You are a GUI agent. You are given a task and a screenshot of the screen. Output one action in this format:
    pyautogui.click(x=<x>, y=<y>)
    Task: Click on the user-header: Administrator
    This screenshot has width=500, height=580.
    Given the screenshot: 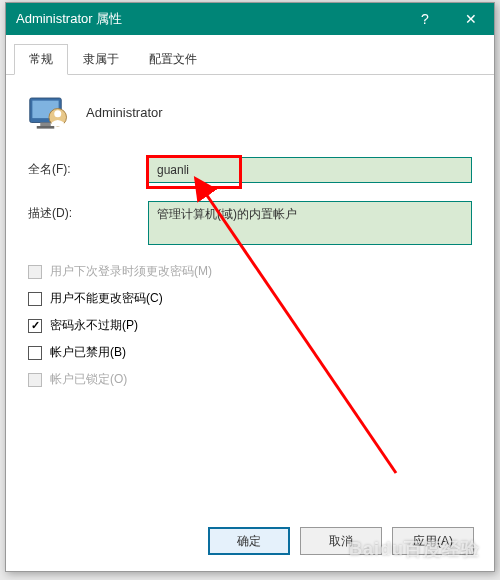 What is the action you would take?
    pyautogui.click(x=250, y=112)
    